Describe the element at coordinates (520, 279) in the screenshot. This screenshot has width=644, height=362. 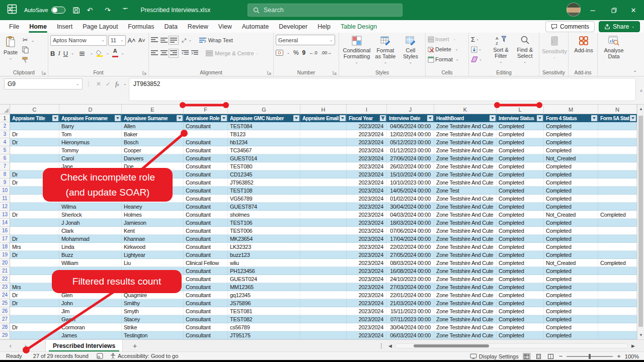
I see `cell-L22: Completed` at that location.